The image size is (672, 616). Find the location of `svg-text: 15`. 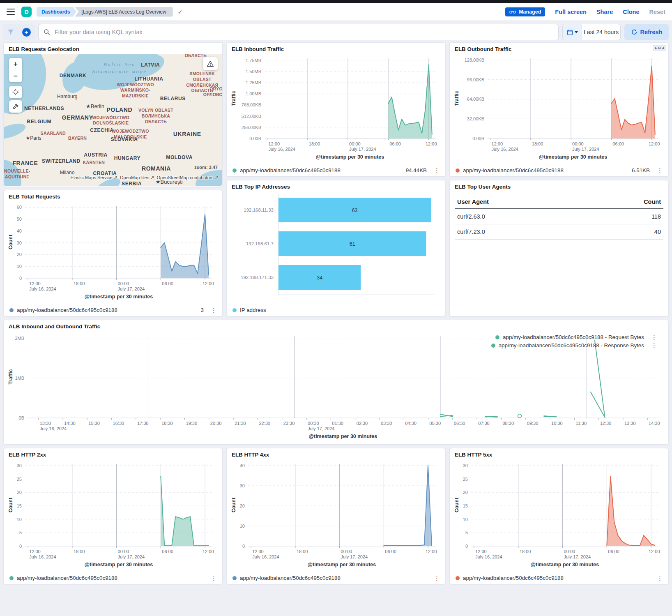

svg-text: 15 is located at coordinates (465, 506).